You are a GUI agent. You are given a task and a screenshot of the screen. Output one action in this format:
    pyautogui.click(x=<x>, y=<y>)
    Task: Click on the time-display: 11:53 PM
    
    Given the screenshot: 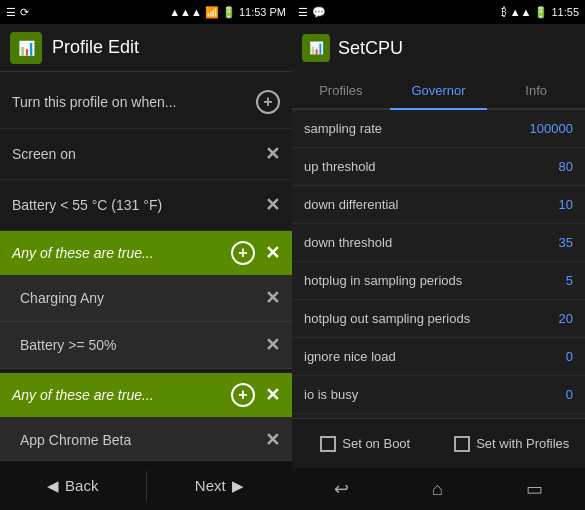 What is the action you would take?
    pyautogui.click(x=262, y=12)
    